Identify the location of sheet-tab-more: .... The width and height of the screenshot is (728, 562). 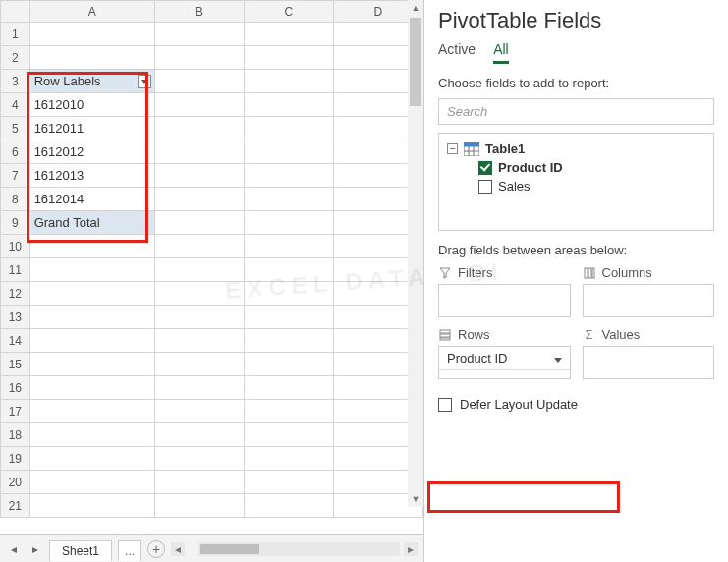
(130, 550).